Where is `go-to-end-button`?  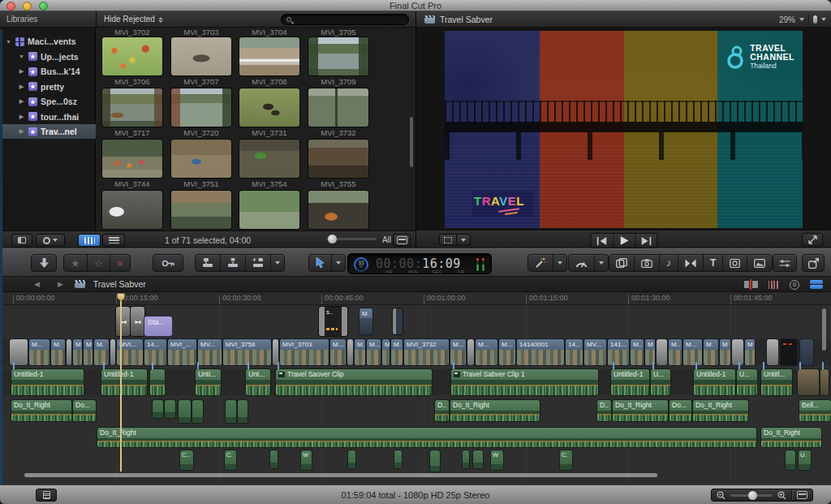
go-to-end-button is located at coordinates (646, 240).